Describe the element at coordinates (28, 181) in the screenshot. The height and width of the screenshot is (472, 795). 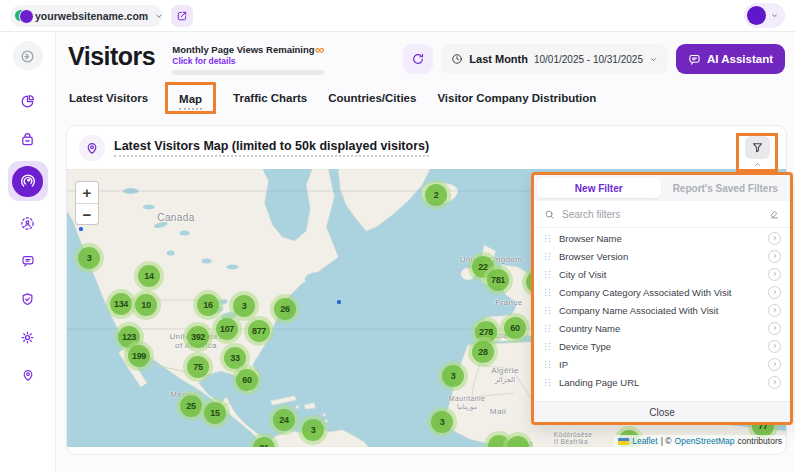
I see `sidebar-item-visitors` at that location.